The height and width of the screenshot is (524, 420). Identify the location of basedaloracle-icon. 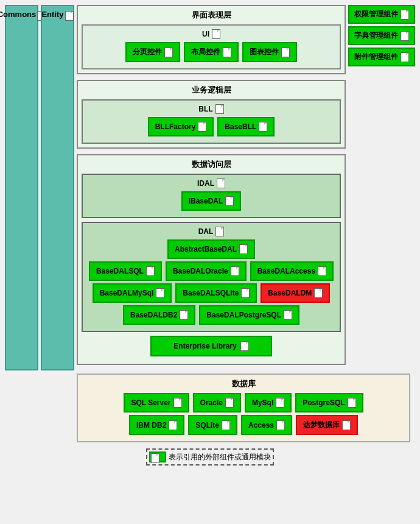
(235, 271).